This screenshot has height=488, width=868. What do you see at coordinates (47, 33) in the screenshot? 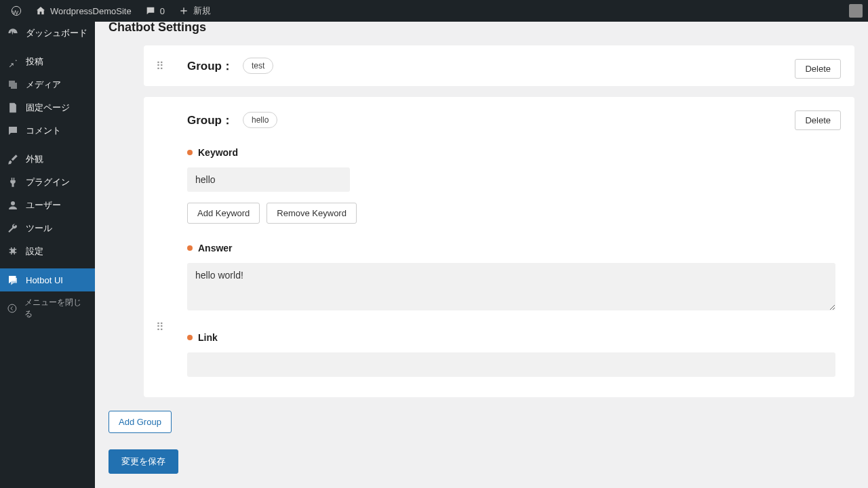
I see `sidebar-dashboard: ダッシュボード` at bounding box center [47, 33].